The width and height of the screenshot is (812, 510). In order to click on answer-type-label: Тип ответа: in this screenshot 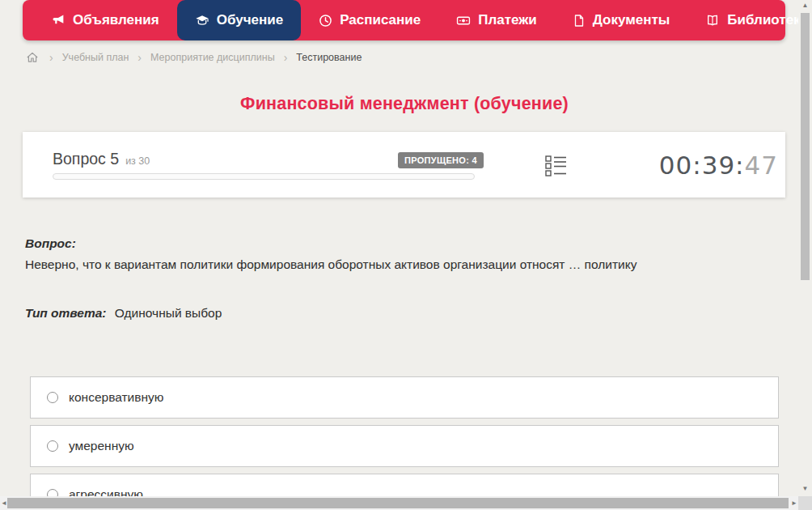, I will do `click(66, 312)`.